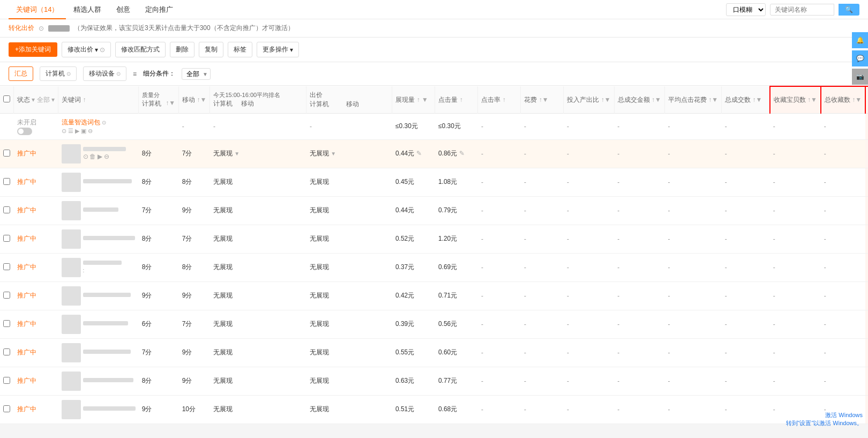  Describe the element at coordinates (71, 182) in the screenshot. I see `row2-img` at that location.